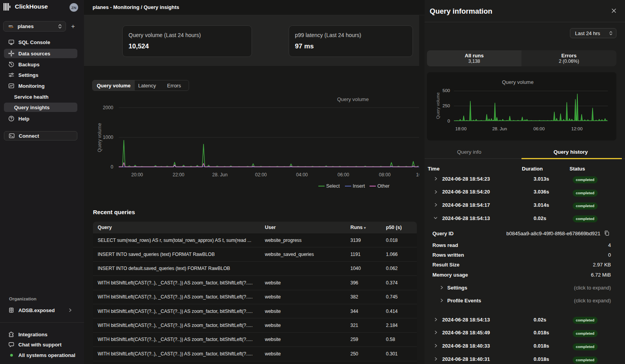 The height and width of the screenshot is (364, 625). I want to click on svg-text: Insert, so click(359, 186).